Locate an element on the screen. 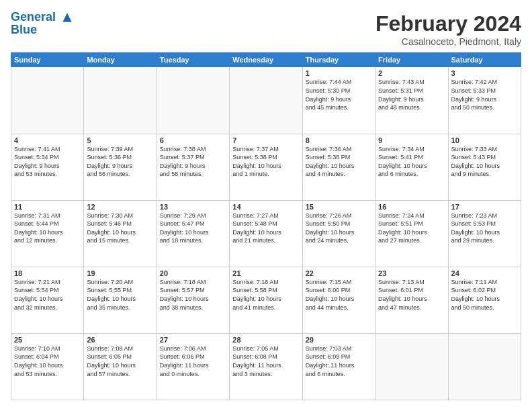  calendar-subtitle: Casalnoceto, Piedmont, Italy is located at coordinates (449, 42).